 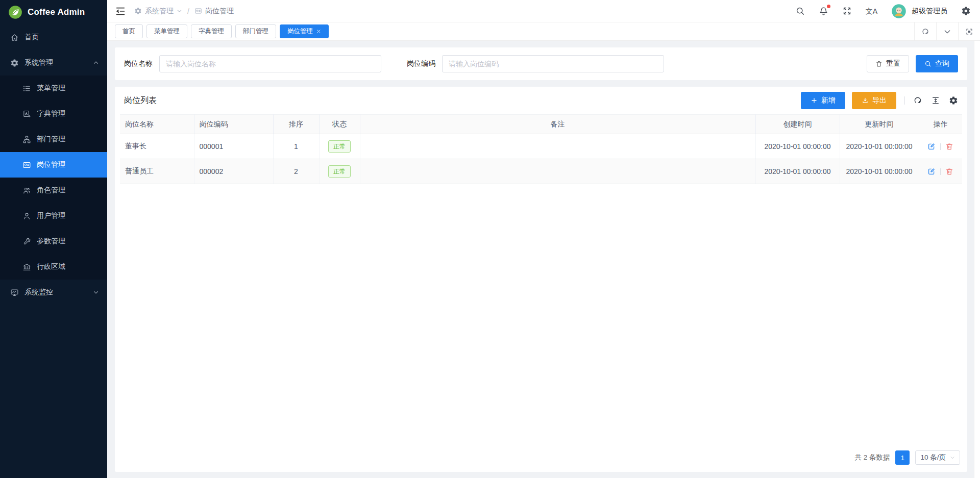 I want to click on add-button: 新增, so click(x=823, y=100).